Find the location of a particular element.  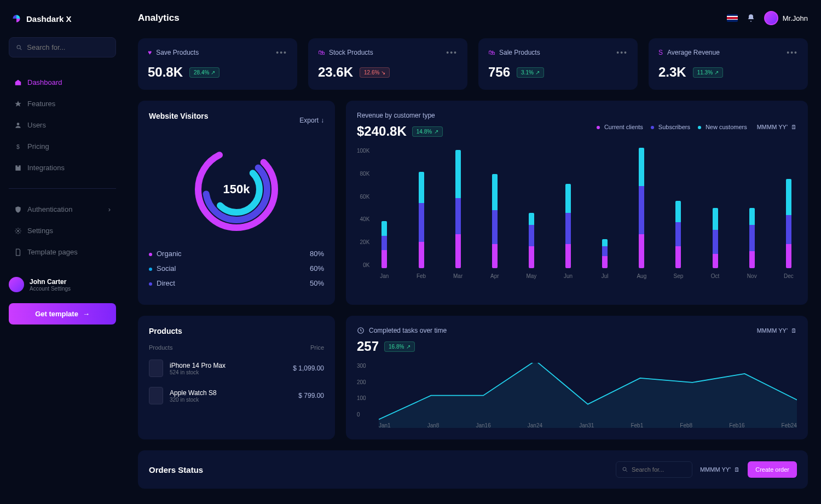

bar-Jan: Jan is located at coordinates (384, 245).